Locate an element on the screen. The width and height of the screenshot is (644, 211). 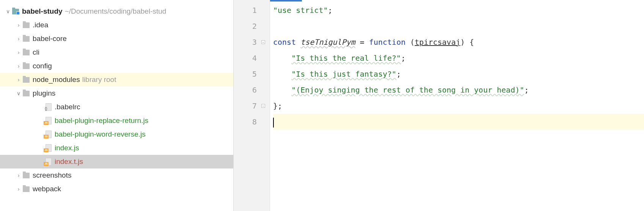
line-number: 2 is located at coordinates (245, 26).